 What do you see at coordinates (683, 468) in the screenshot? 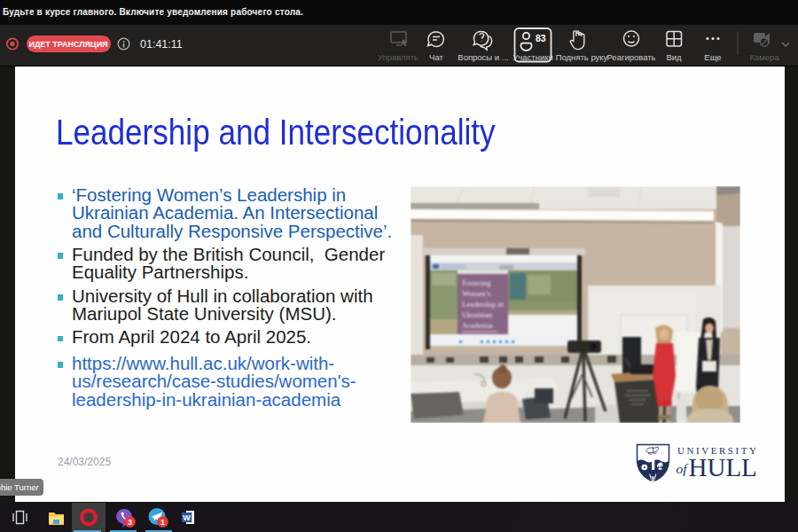
I see `svg-text: of` at bounding box center [683, 468].